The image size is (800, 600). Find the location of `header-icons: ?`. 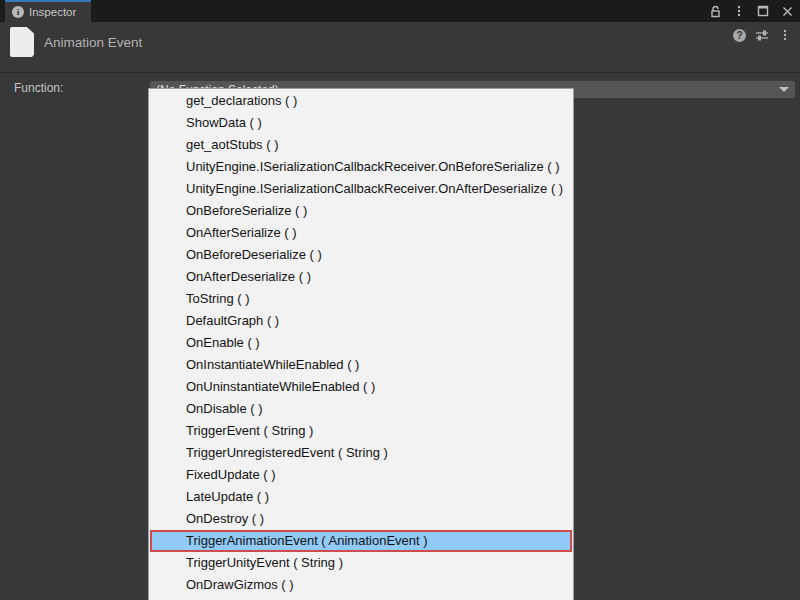

header-icons: ? is located at coordinates (762, 35).